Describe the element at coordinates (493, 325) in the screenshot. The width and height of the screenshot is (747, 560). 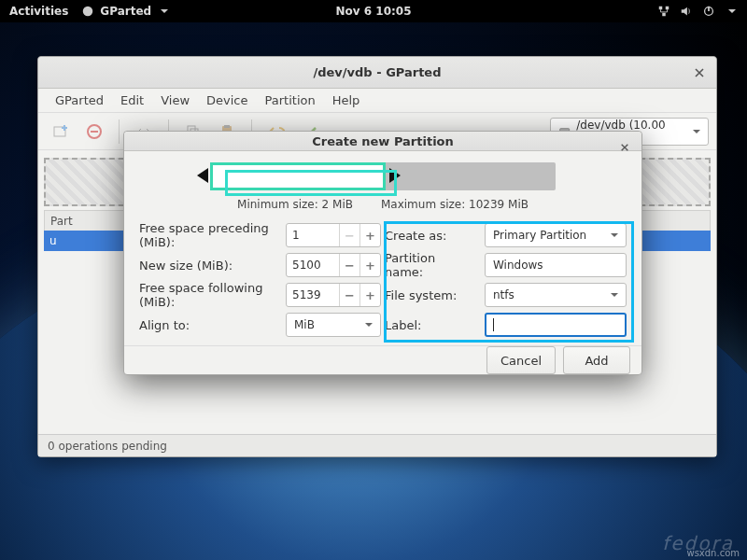
I see `text-caret` at that location.